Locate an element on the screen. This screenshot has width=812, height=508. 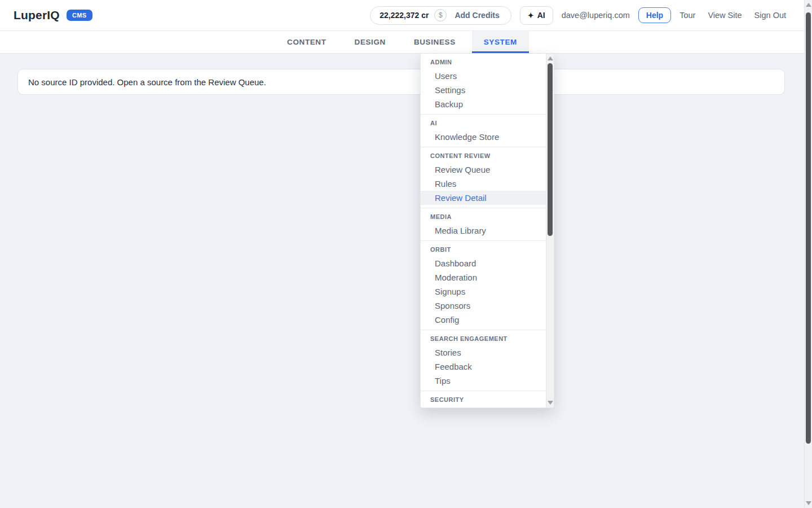
menu-section-security: SECURITY Dashboard is located at coordinates (484, 400).